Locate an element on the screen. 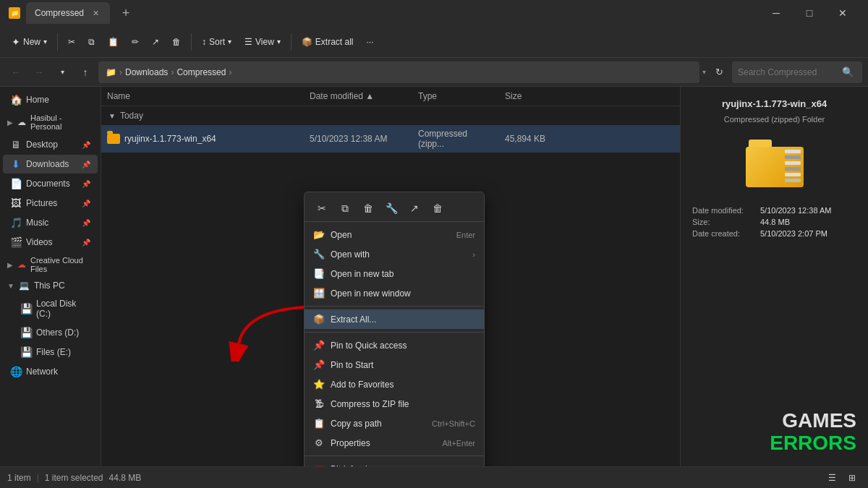  table-row: ryujinx-1.1.773-win_x64 5/10/2023 12:38 … is located at coordinates (391, 139).